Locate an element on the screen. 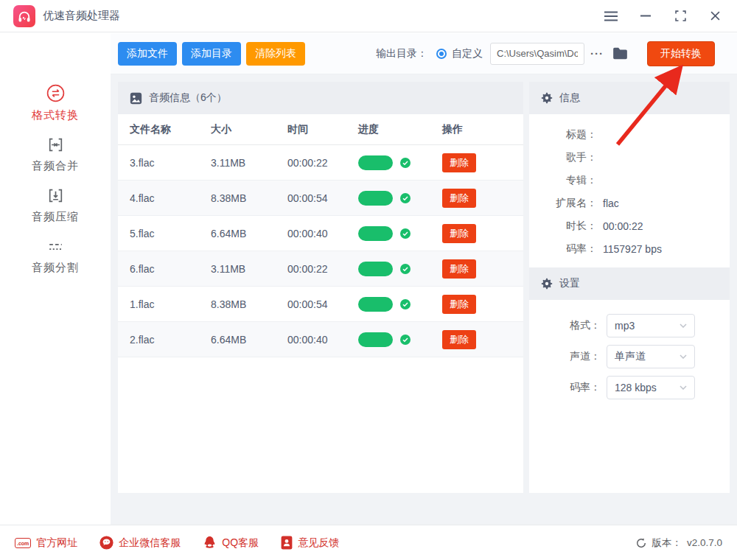 The image size is (737, 560). sidebar-item-format-convert: 格式转换 is located at coordinates (55, 103).